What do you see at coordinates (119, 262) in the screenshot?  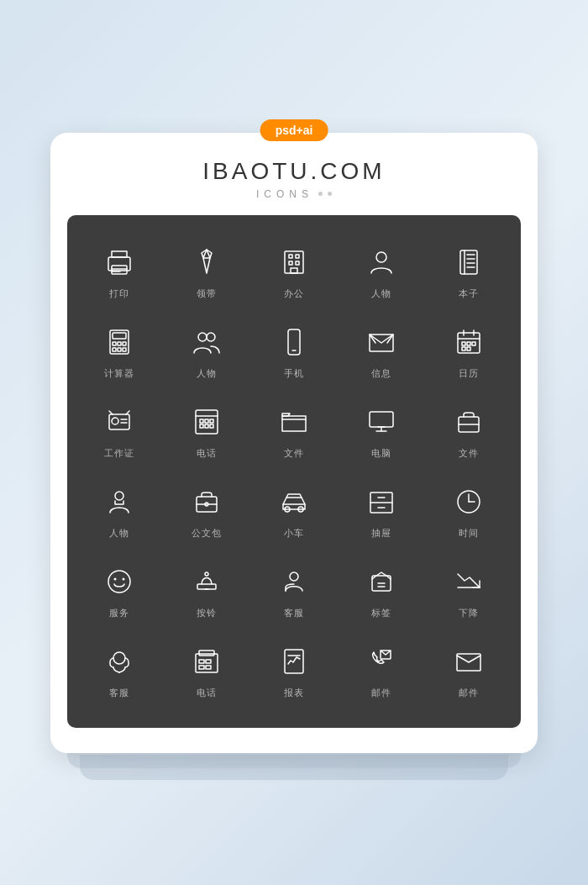 I see `print-icon` at bounding box center [119, 262].